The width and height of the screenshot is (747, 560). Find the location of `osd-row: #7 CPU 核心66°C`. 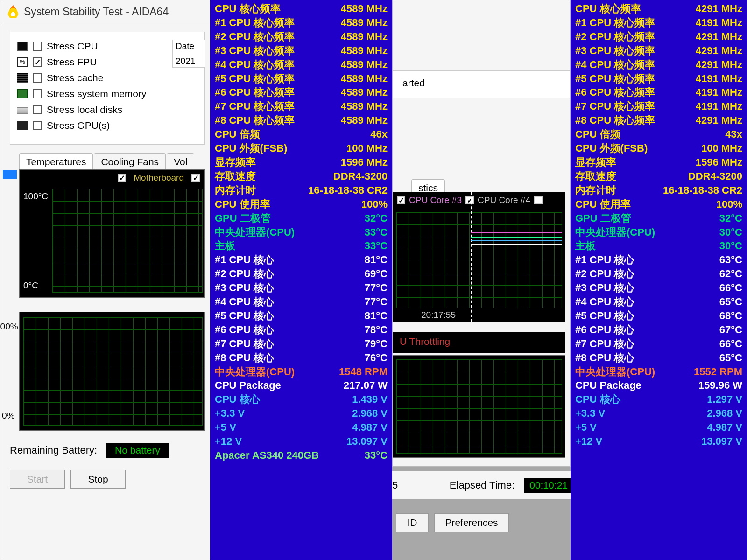

osd-row: #7 CPU 核心66°C is located at coordinates (659, 344).